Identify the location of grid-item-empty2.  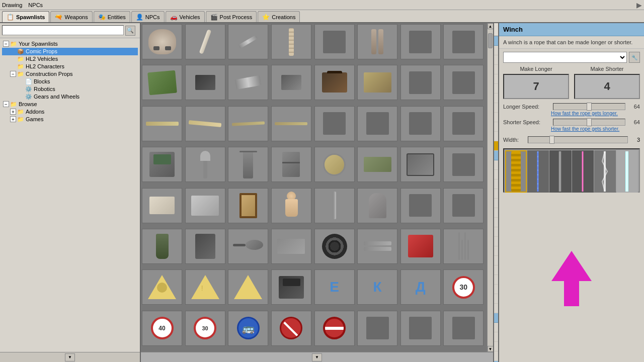
(421, 42).